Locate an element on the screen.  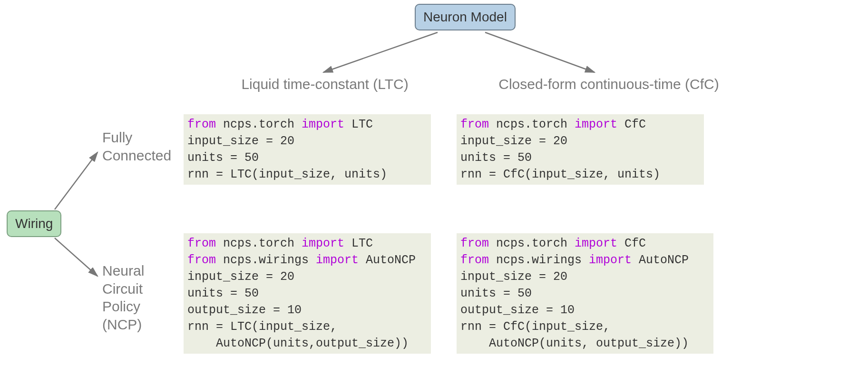
wiring-node: Wiring is located at coordinates (34, 224).